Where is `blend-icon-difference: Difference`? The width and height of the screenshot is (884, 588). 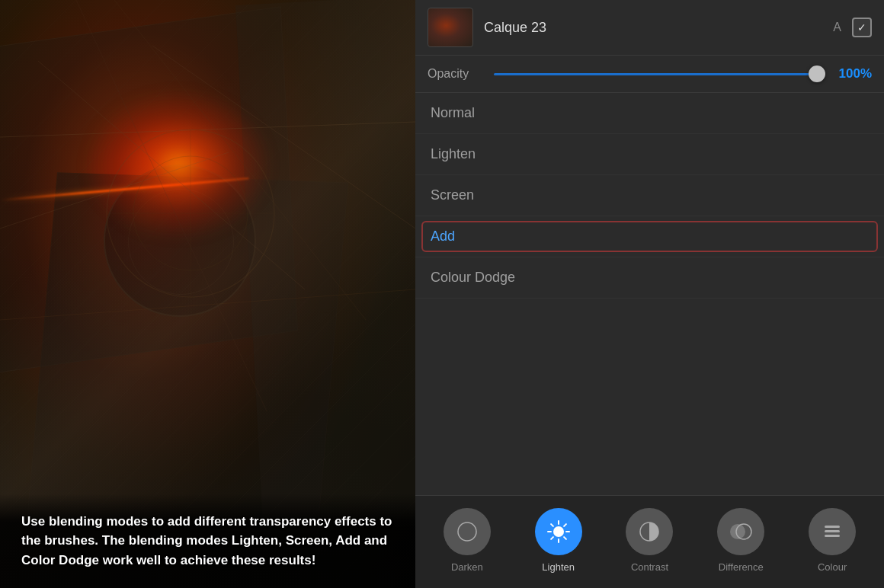 blend-icon-difference: Difference is located at coordinates (741, 541).